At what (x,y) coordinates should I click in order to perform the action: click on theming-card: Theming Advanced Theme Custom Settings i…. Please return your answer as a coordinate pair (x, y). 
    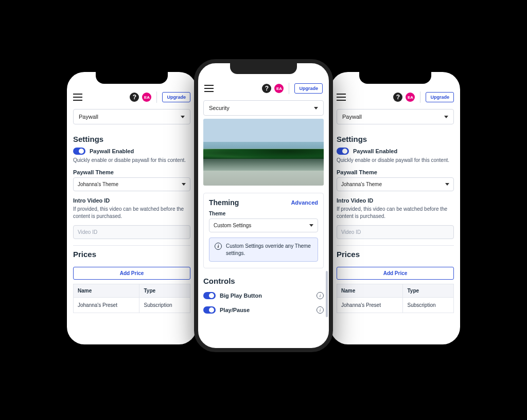
    Looking at the image, I should click on (264, 230).